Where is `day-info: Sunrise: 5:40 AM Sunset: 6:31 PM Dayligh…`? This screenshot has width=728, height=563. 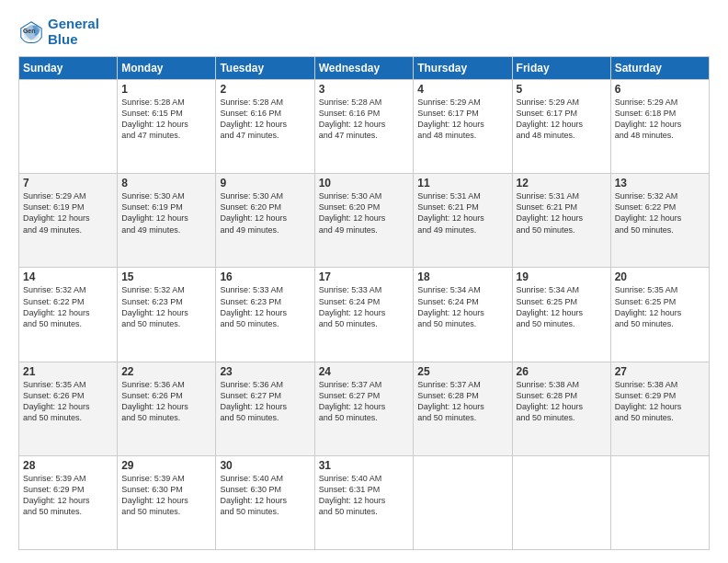 day-info: Sunrise: 5:40 AM Sunset: 6:31 PM Dayligh… is located at coordinates (364, 495).